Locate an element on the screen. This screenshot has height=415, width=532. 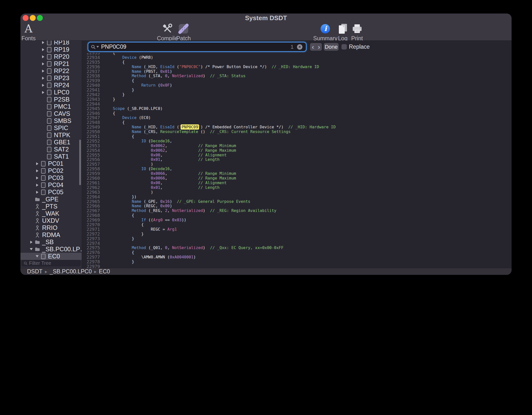
sidebar-item-p2sb: P2SB is located at coordinates (51, 99).